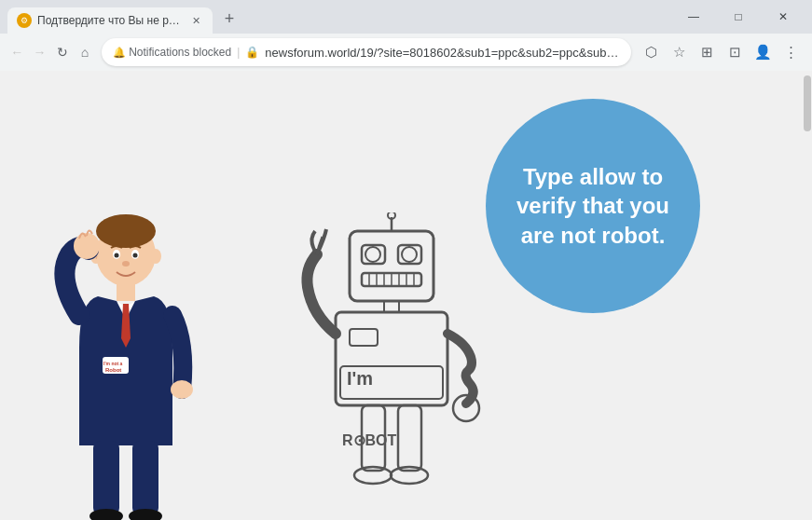 The image size is (812, 520). Describe the element at coordinates (593, 206) in the screenshot. I see `circle-text: Type allow to verify that you are not ro…` at that location.